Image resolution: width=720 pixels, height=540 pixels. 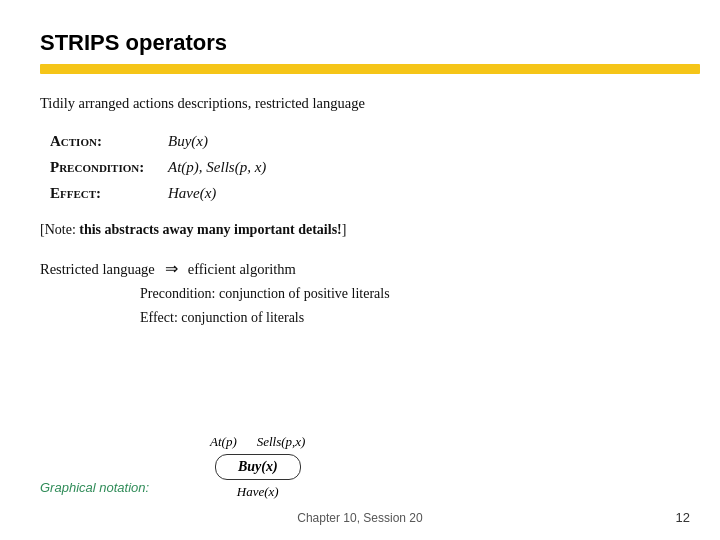 What do you see at coordinates (105, 193) in the screenshot?
I see `effect-label: Effect:` at bounding box center [105, 193].